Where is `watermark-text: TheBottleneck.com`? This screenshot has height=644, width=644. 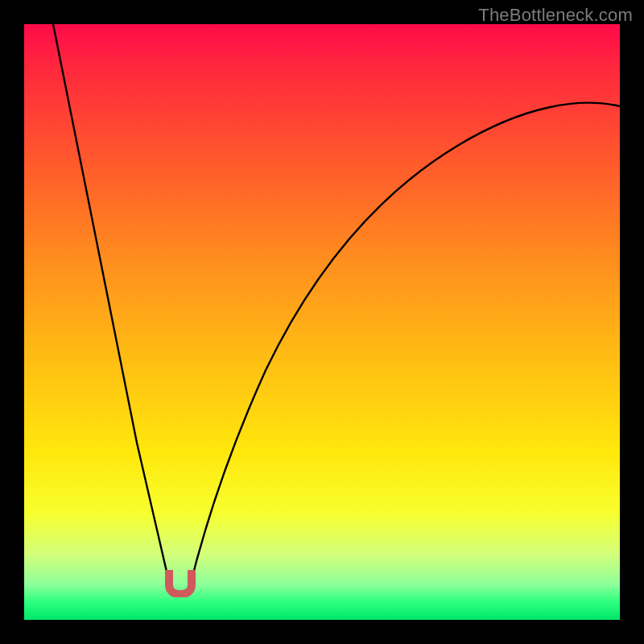
watermark-text: TheBottleneck.com is located at coordinates (555, 15).